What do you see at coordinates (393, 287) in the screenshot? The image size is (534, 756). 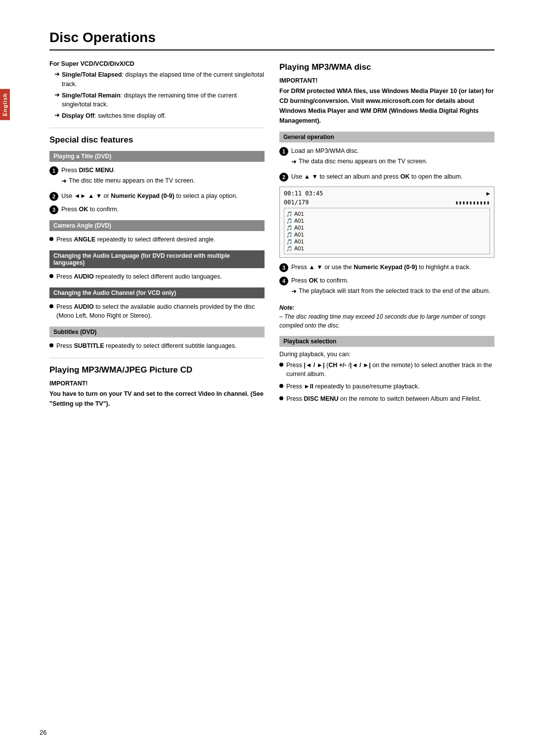 I see `gop-step-4-text: Press OK to confirm. ➜ The playback will…` at bounding box center [393, 287].